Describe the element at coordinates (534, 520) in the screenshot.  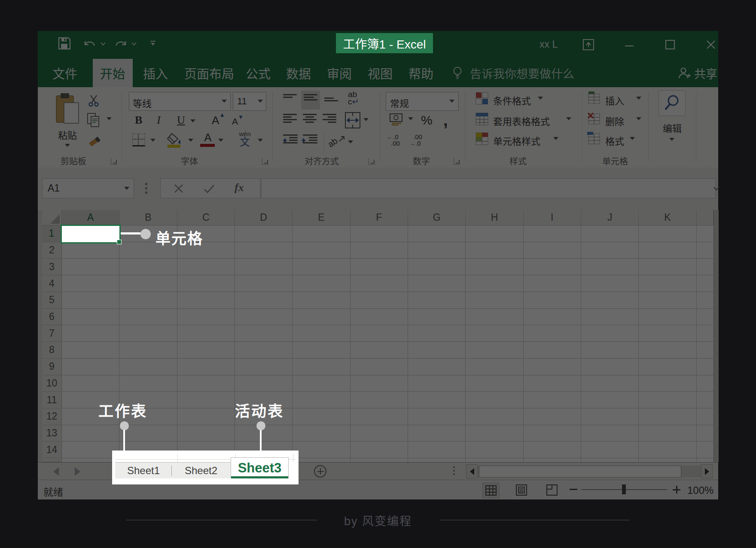
I see `caption-right-line` at that location.